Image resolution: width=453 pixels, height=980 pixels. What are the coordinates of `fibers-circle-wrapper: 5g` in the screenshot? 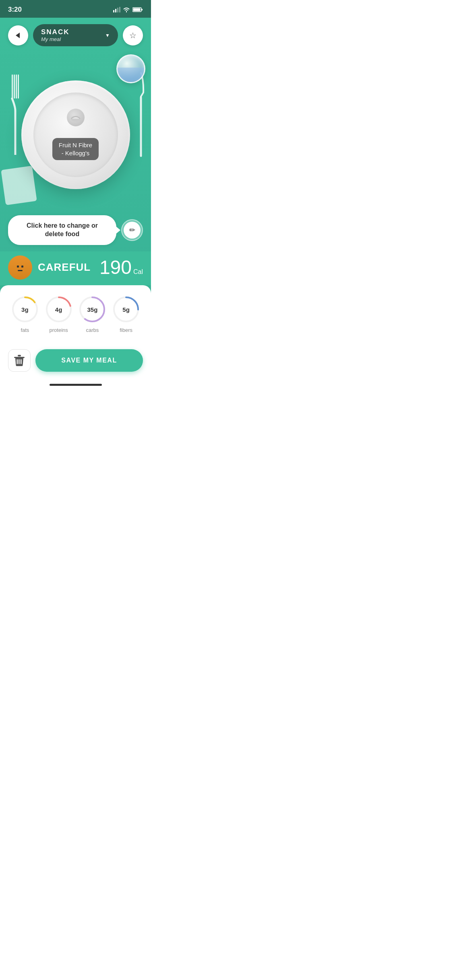 It's located at (126, 309).